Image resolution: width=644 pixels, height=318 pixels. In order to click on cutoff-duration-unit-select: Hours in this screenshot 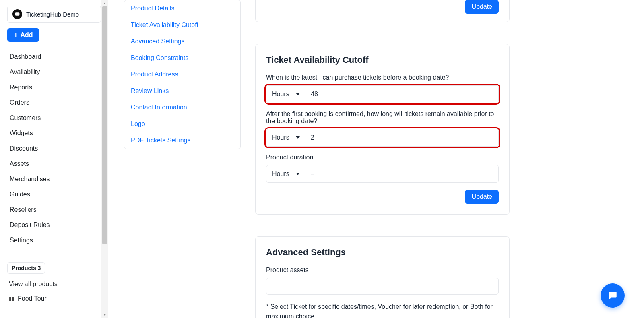, I will do `click(286, 174)`.